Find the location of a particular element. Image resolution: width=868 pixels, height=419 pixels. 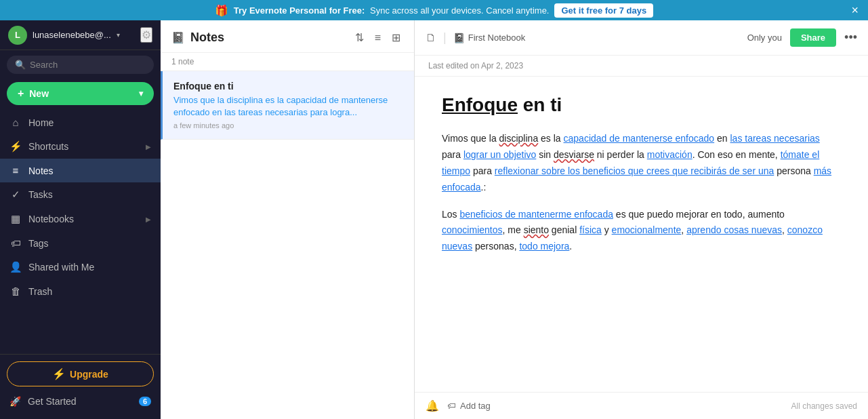

note-item-time: a few minutes ago is located at coordinates (289, 125).